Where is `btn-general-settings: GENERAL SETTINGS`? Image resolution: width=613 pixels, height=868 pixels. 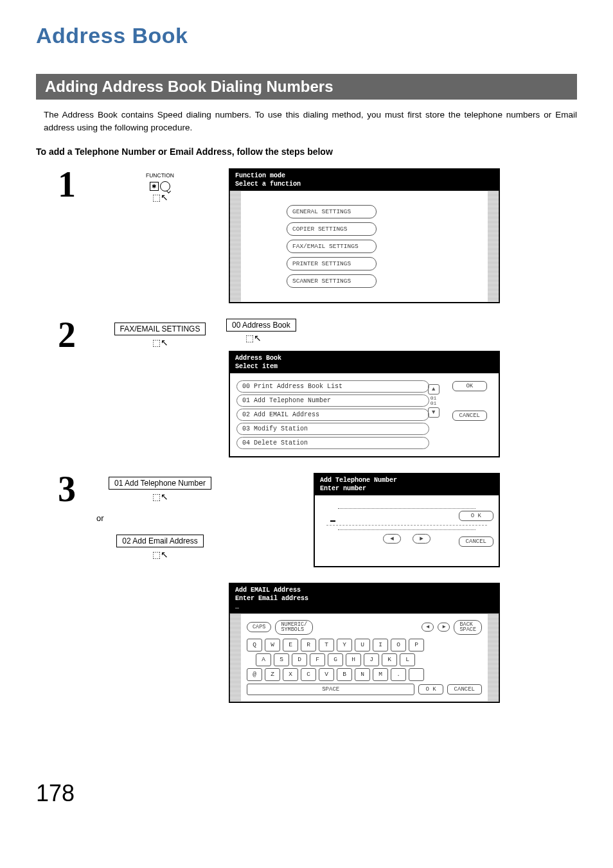 btn-general-settings: GENERAL SETTINGS is located at coordinates (332, 212).